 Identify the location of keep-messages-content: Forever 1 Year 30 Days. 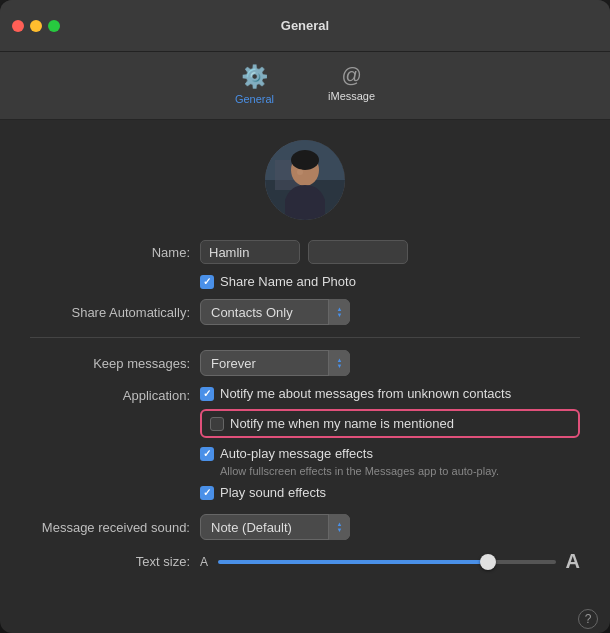
(390, 363).